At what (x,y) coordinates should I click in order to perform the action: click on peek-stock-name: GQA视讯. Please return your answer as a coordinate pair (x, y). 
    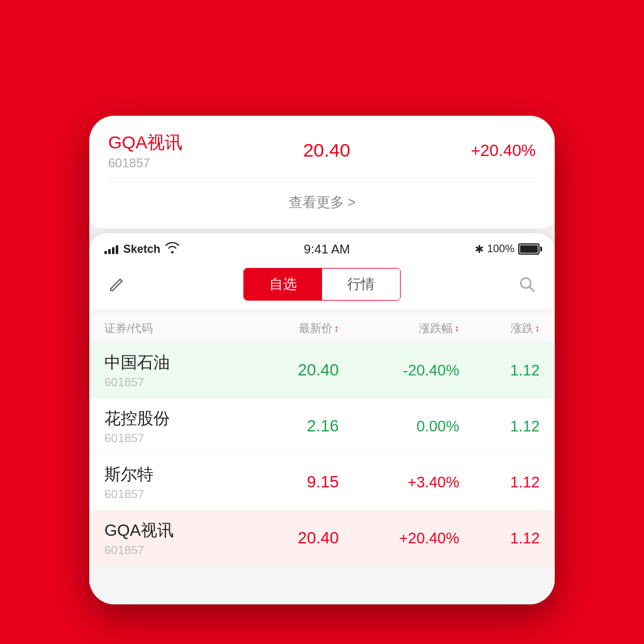
    Looking at the image, I should click on (145, 143).